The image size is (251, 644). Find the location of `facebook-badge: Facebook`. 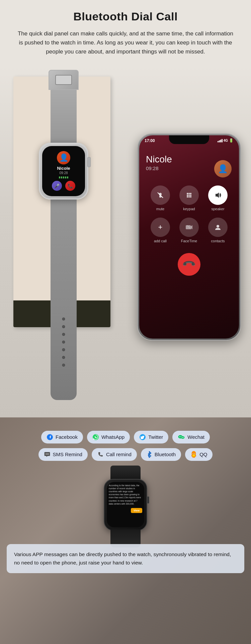

facebook-badge: Facebook is located at coordinates (62, 437).